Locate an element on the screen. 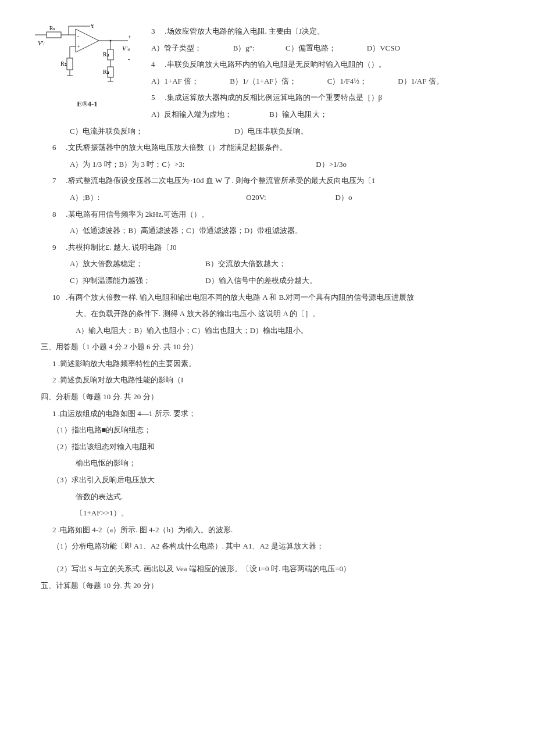  section-4-header: 四、分析题〔每题 10 分. 共 20 分） is located at coordinates (270, 397).